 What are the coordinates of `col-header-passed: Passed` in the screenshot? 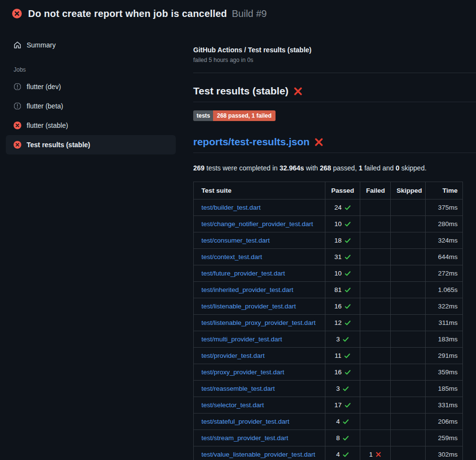 It's located at (343, 191).